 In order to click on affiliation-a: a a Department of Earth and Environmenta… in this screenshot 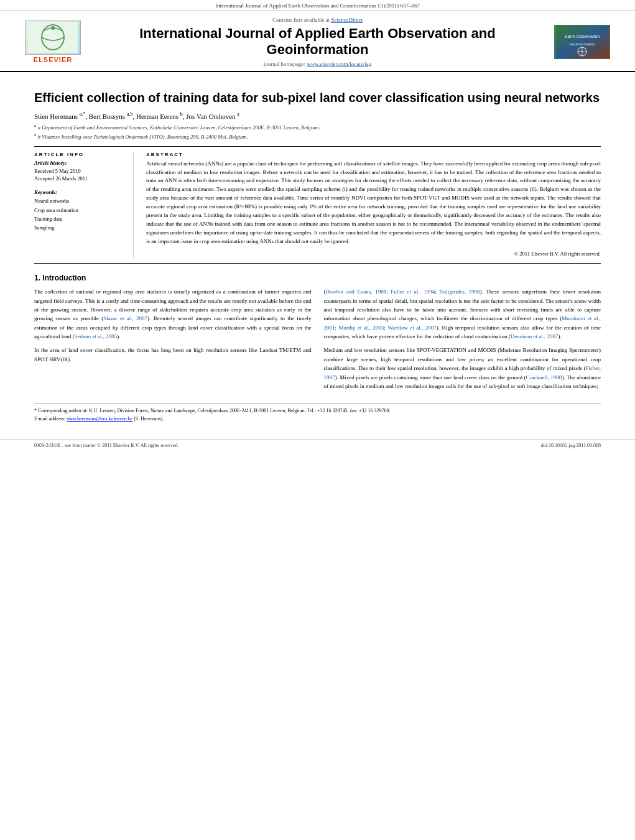, I will do `click(317, 127)`.